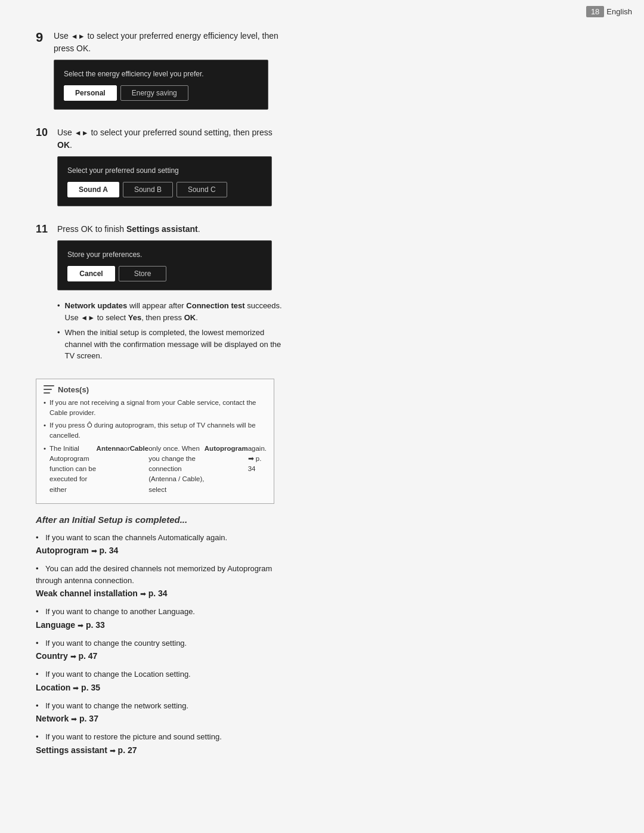 This screenshot has width=644, height=833. Describe the element at coordinates (155, 431) in the screenshot. I see `note-2: If you press Ô during autoprogram, this …` at that location.